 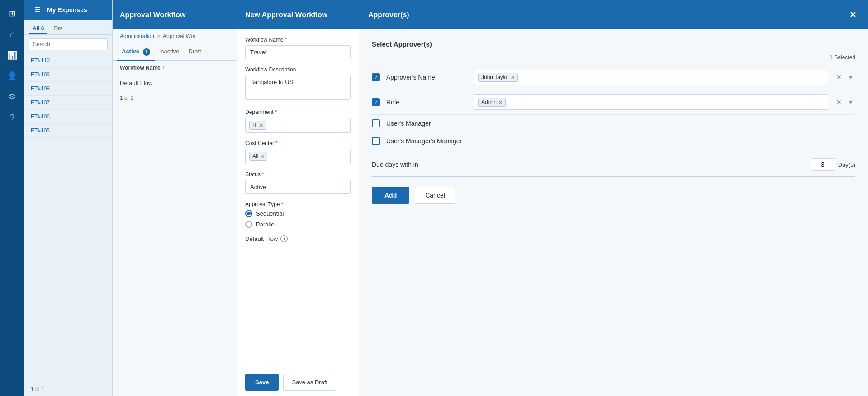 What do you see at coordinates (588, 165) in the screenshot?
I see `due-days-label: Due days with in` at bounding box center [588, 165].